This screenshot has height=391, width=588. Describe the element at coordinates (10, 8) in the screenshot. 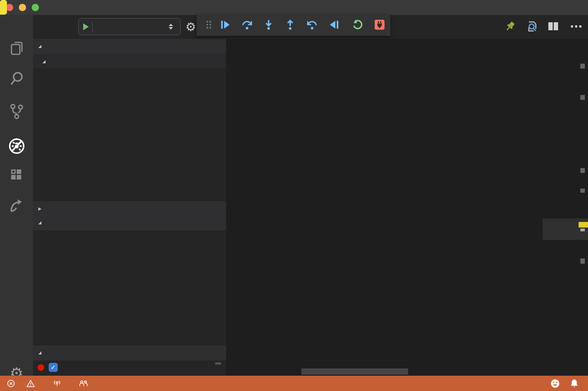

I see `close-button` at that location.